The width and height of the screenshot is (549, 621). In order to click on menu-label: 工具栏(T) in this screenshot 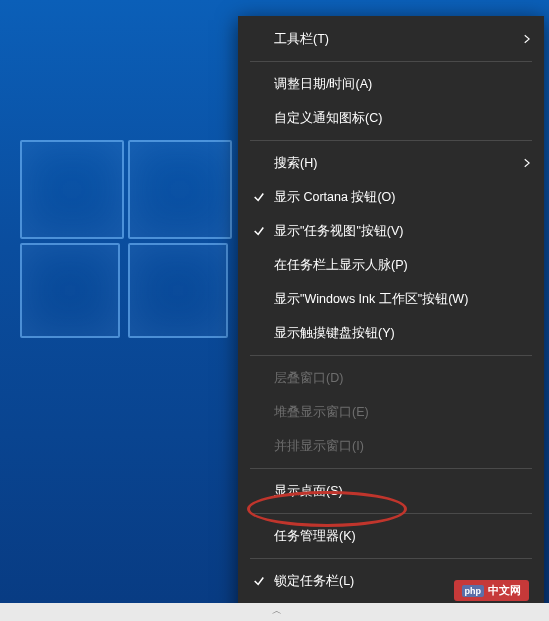, I will do `click(394, 40)`.